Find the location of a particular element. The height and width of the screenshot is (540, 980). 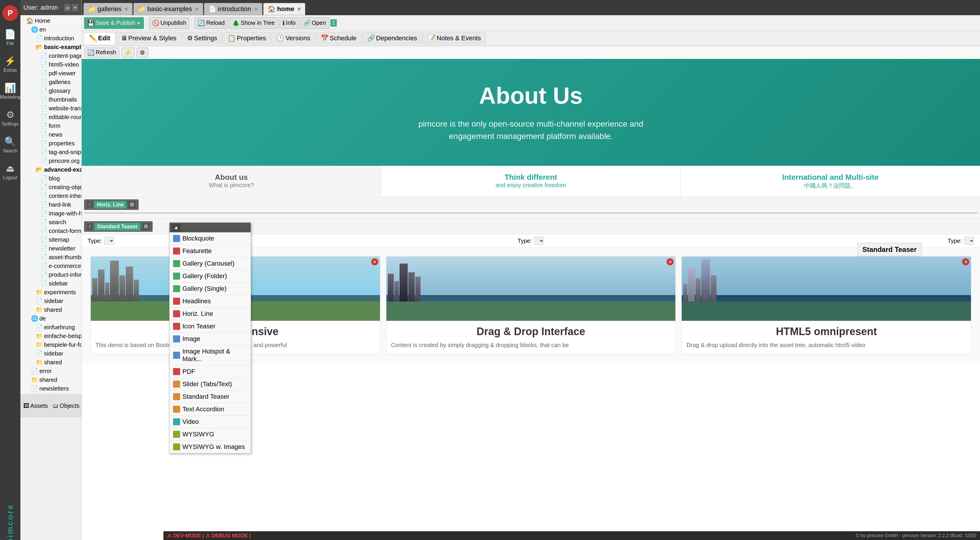

dropdown-image-hotspot: Image Hotspot & Mark... is located at coordinates (210, 355).